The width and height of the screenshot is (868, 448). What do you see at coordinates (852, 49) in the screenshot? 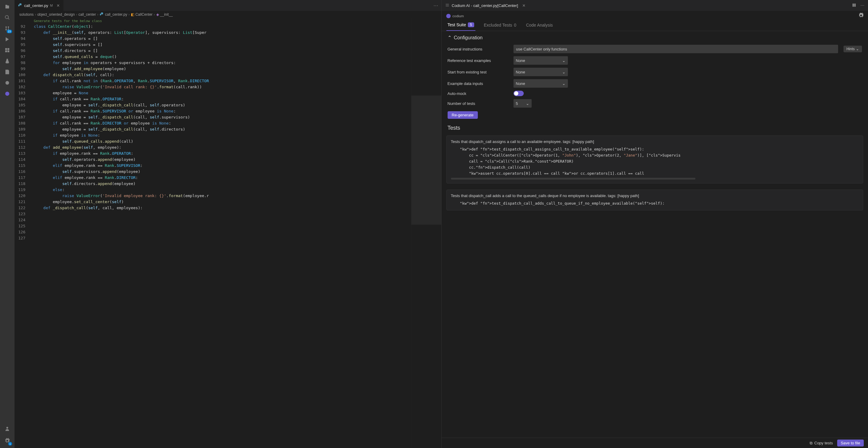
I see `hints-button: Hints ⌄` at bounding box center [852, 49].